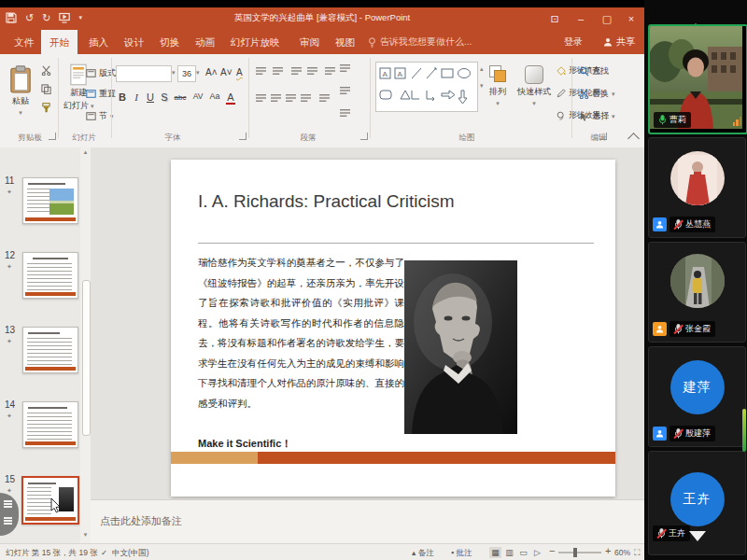 Image resolution: width=747 pixels, height=560 pixels. I want to click on tab-animations: 动画, so click(205, 42).